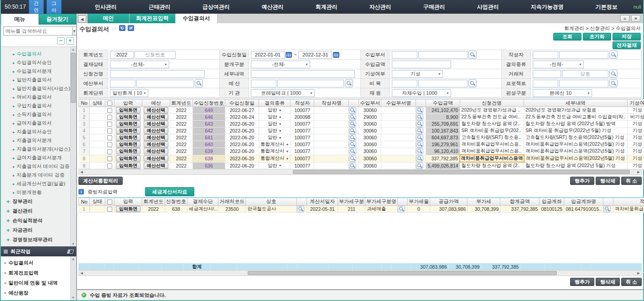  What do you see at coordinates (264, 84) in the screenshot?
I see `budget-code-input` at bounding box center [264, 84].